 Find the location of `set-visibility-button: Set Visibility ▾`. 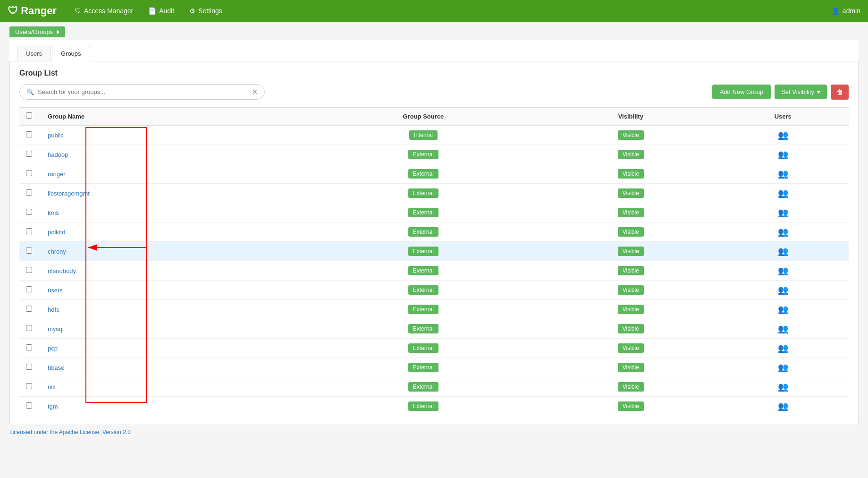

set-visibility-button: Set Visibility ▾ is located at coordinates (801, 92).